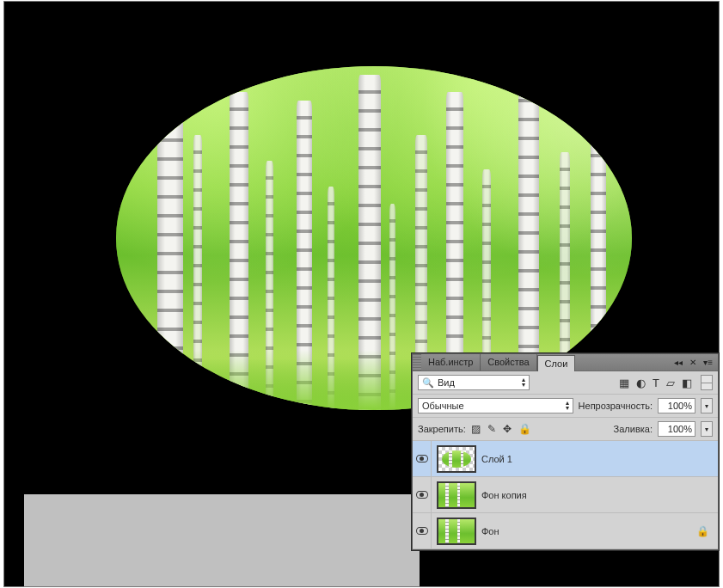 This screenshot has height=588, width=723. Describe the element at coordinates (476, 429) in the screenshot. I see `lock-transparency-icon: ▨` at that location.